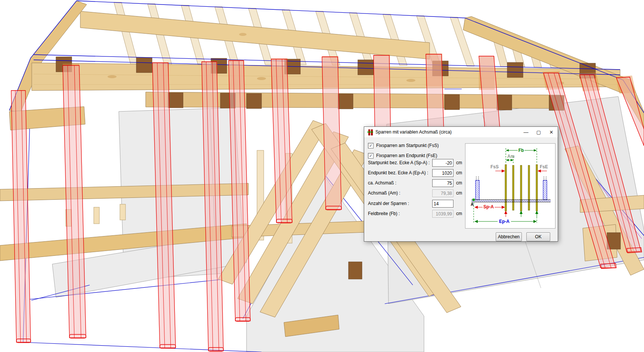 The height and width of the screenshot is (352, 644). I want to click on checkbox-label: Fixsparren am Endpunkt (FsE), so click(406, 156).